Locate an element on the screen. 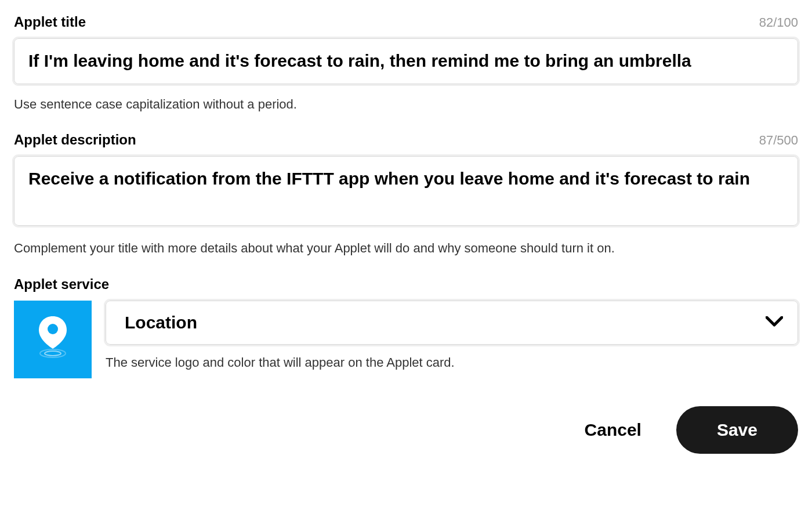 Image resolution: width=812 pixels, height=506 pixels. service-label: Applet service is located at coordinates (61, 284).